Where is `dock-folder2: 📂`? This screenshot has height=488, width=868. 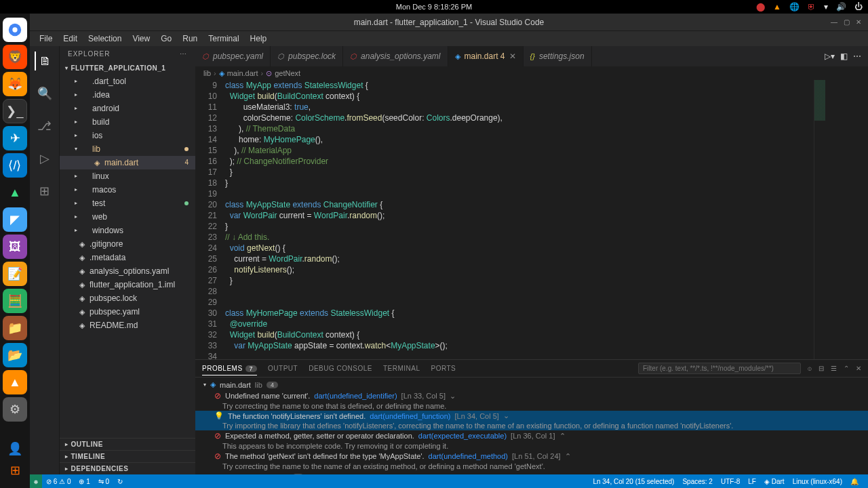 dock-folder2: 📂 is located at coordinates (15, 355).